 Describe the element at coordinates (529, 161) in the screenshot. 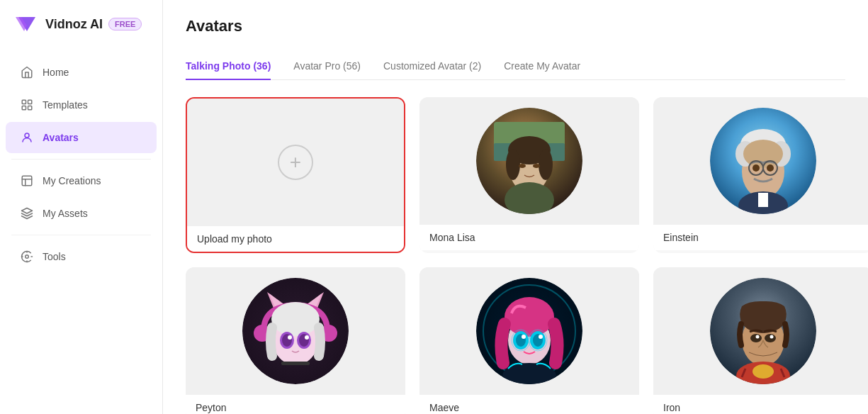

I see `mona-lisa-circle` at that location.